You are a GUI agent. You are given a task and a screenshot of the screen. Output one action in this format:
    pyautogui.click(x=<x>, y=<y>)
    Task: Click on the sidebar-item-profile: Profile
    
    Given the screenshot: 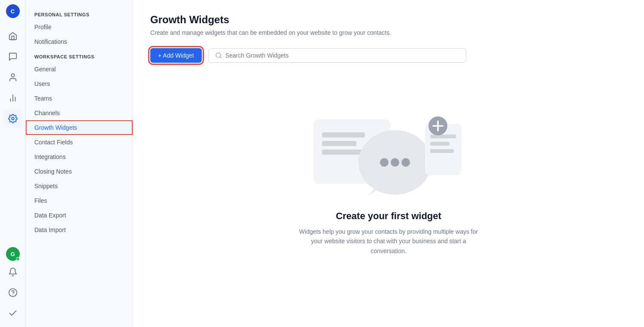 What is the action you would take?
    pyautogui.click(x=79, y=27)
    